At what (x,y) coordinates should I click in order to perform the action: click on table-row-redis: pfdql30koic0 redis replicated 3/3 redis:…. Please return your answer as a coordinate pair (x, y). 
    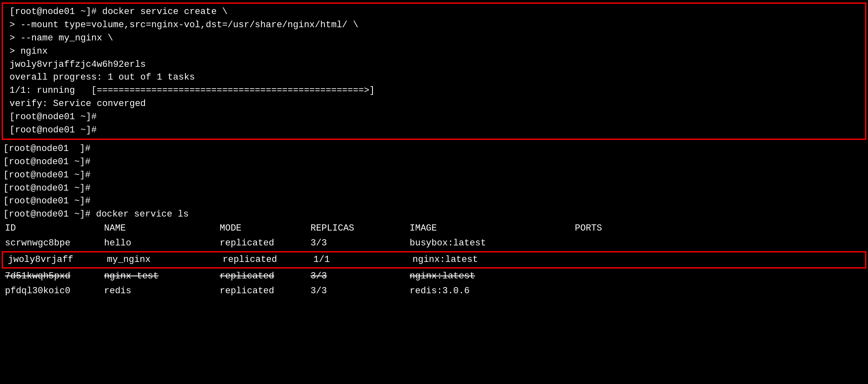
    Looking at the image, I should click on (434, 291).